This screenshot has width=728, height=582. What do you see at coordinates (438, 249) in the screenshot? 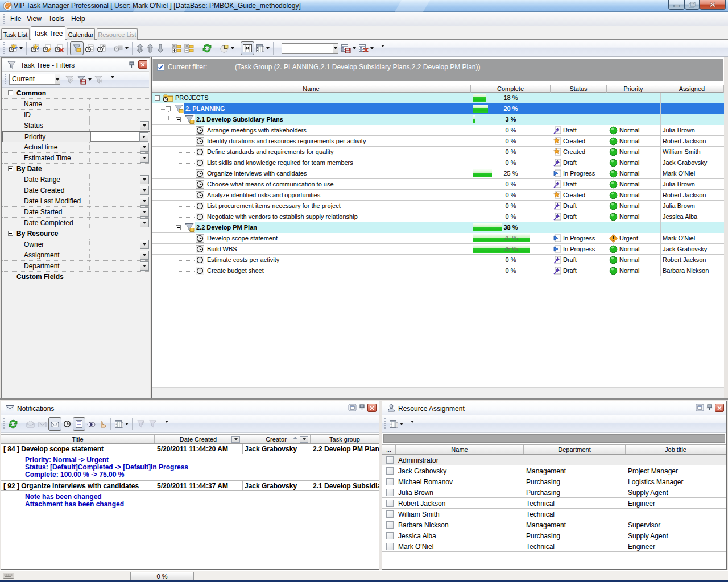
I see `task-row-build-wbs: Build WBS75 %In ProgressNormalJack Grabo…` at bounding box center [438, 249].